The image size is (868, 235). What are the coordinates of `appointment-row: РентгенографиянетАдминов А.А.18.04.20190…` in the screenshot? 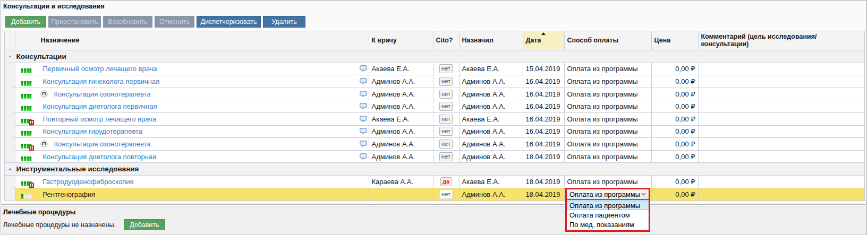 It's located at (435, 194).